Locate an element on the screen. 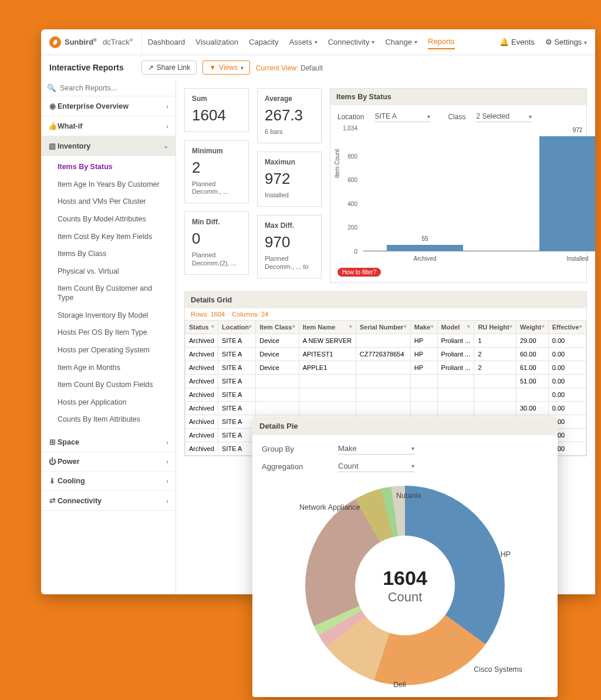  views-button: ▼Views ▾ is located at coordinates (227, 68).